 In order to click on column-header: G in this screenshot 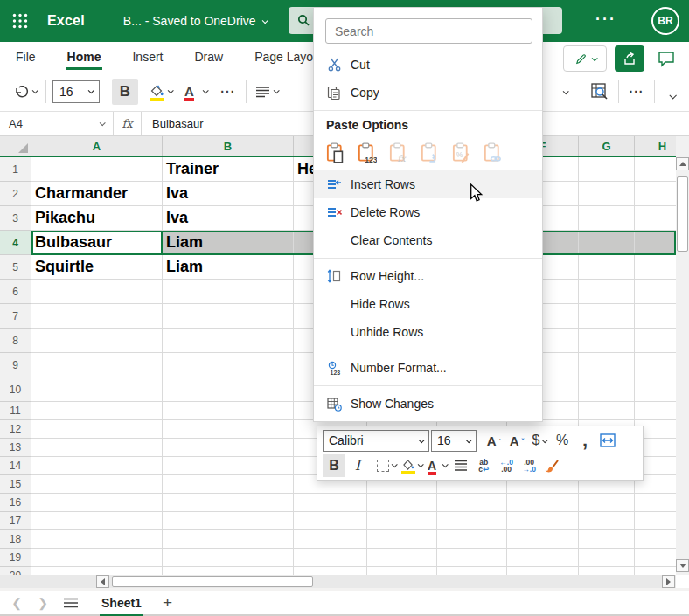, I will do `click(607, 146)`.